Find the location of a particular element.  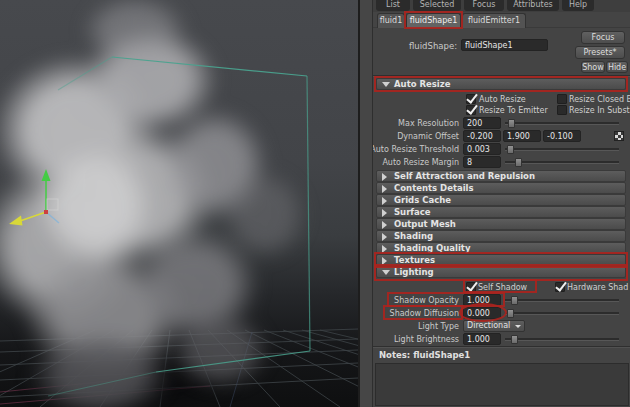

menu-list: List is located at coordinates (393, 6).